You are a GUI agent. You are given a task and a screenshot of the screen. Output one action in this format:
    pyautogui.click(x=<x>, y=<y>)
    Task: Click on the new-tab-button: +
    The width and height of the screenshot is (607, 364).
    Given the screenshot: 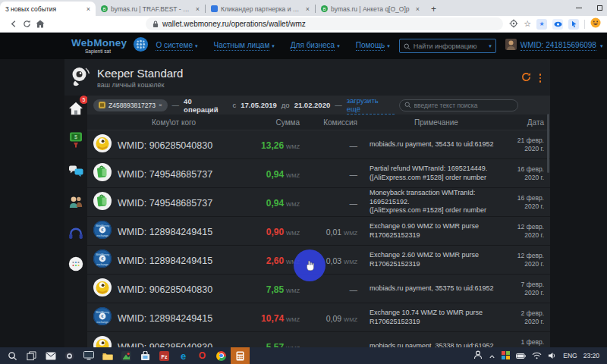 What is the action you would take?
    pyautogui.click(x=434, y=10)
    